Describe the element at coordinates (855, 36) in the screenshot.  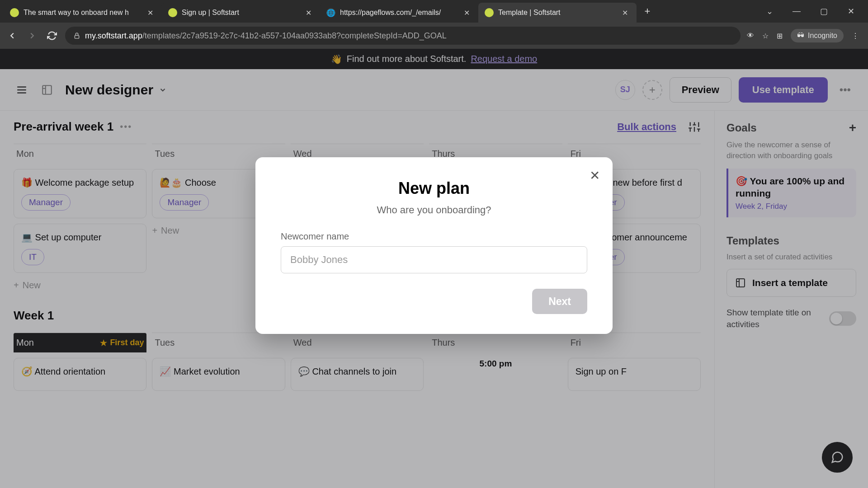
I see `browser-menu-icon: ⋮` at that location.